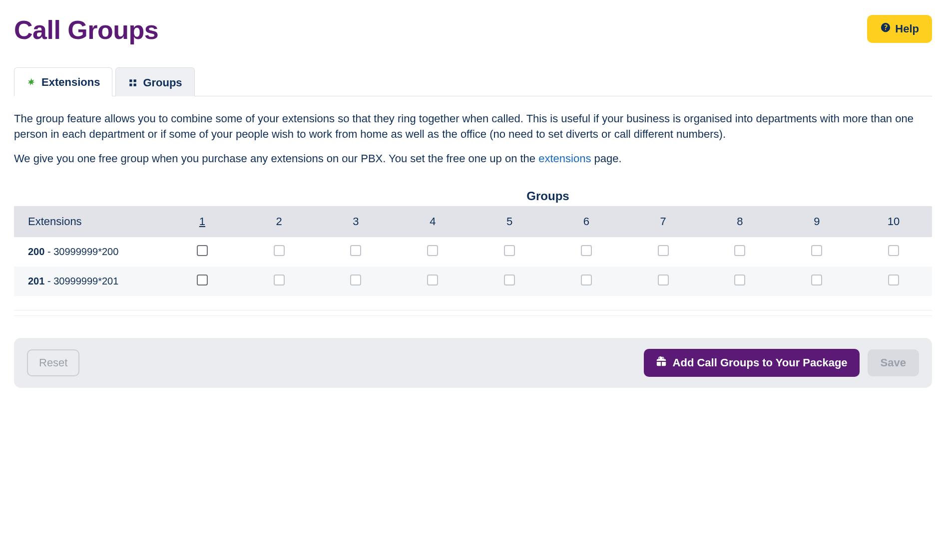  Describe the element at coordinates (356, 222) in the screenshot. I see `column-header-group-3: 3` at that location.